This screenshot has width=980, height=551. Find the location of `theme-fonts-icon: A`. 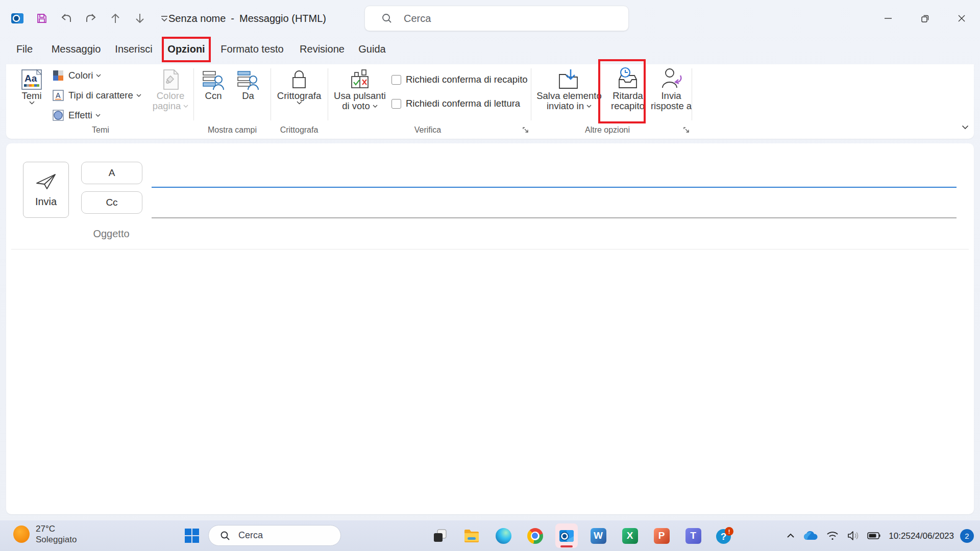

theme-fonts-icon: A is located at coordinates (58, 95).